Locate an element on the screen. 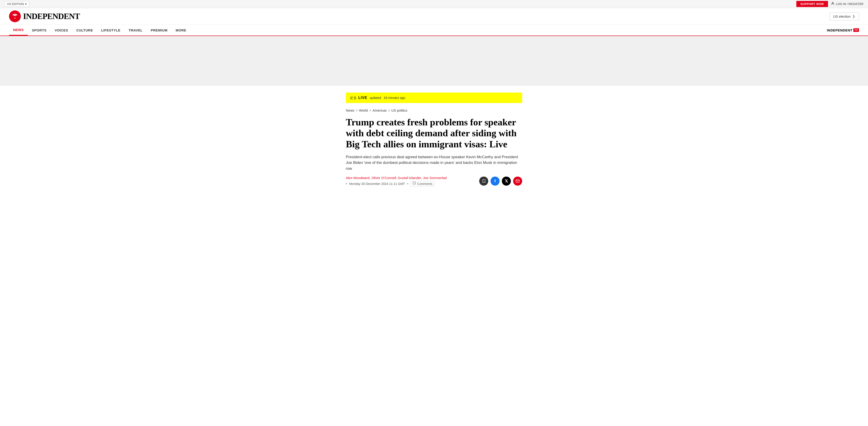 The width and height of the screenshot is (868, 426). breadcrumb-world: World is located at coordinates (363, 110).